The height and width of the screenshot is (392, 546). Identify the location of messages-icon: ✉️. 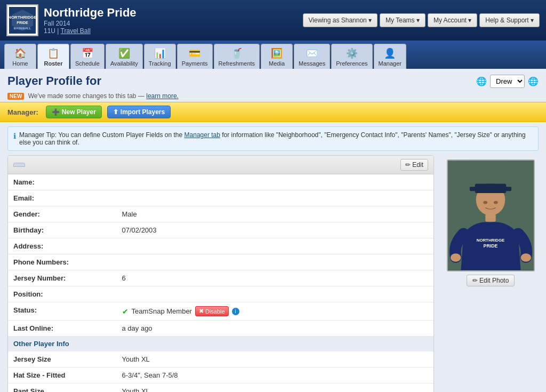
(312, 53).